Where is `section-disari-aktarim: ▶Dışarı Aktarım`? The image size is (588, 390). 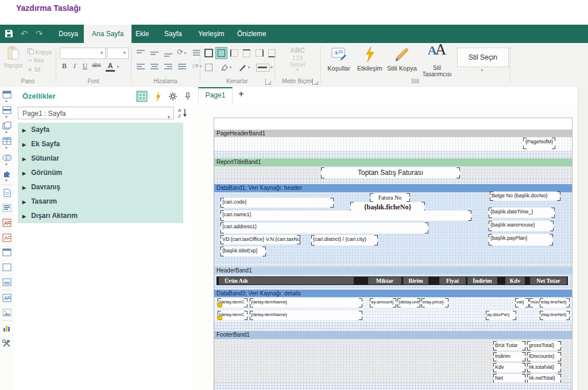 section-disari-aktarim: ▶Dışarı Aktarım is located at coordinates (100, 216).